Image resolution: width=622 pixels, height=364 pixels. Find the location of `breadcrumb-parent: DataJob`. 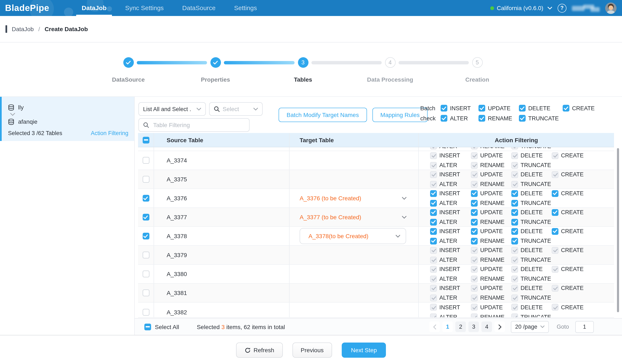

breadcrumb-parent: DataJob is located at coordinates (23, 29).